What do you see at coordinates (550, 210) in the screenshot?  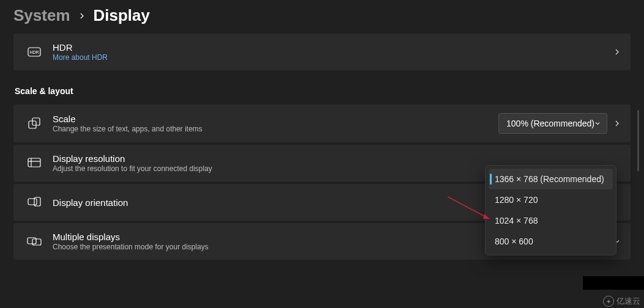 I see `resolution-dropdown: 1366 × 768 (Recommended) 1280 × 720 1024…` at bounding box center [550, 210].